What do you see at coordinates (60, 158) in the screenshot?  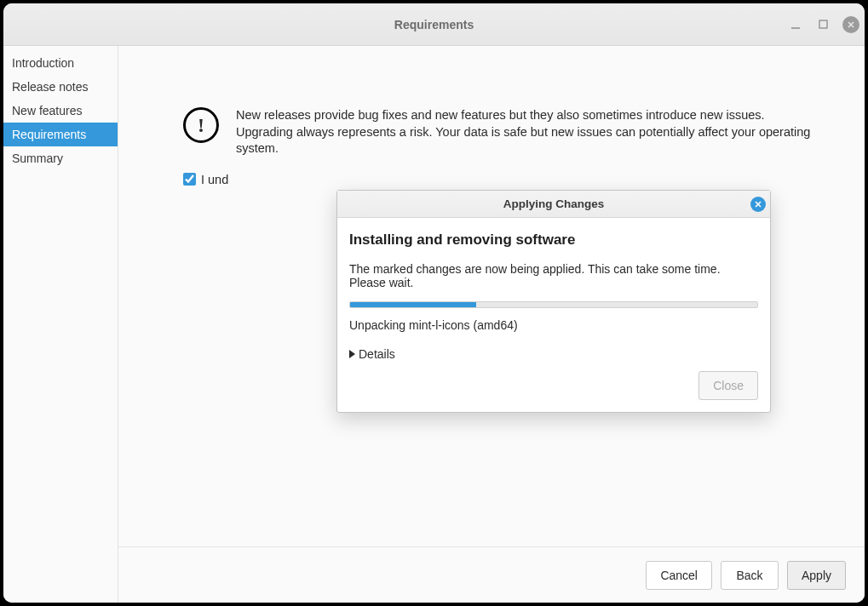 I see `sidebar-item-summary: Summary` at bounding box center [60, 158].